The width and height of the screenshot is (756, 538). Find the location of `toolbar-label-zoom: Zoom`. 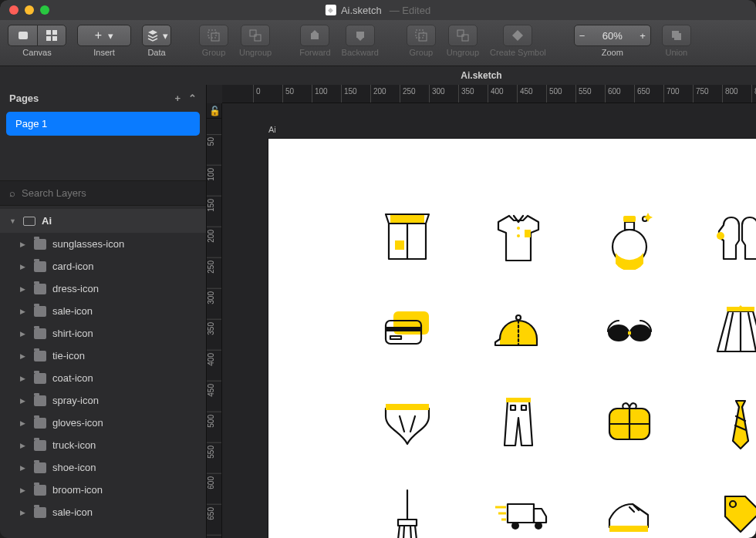

toolbar-label-zoom: Zoom is located at coordinates (613, 52).